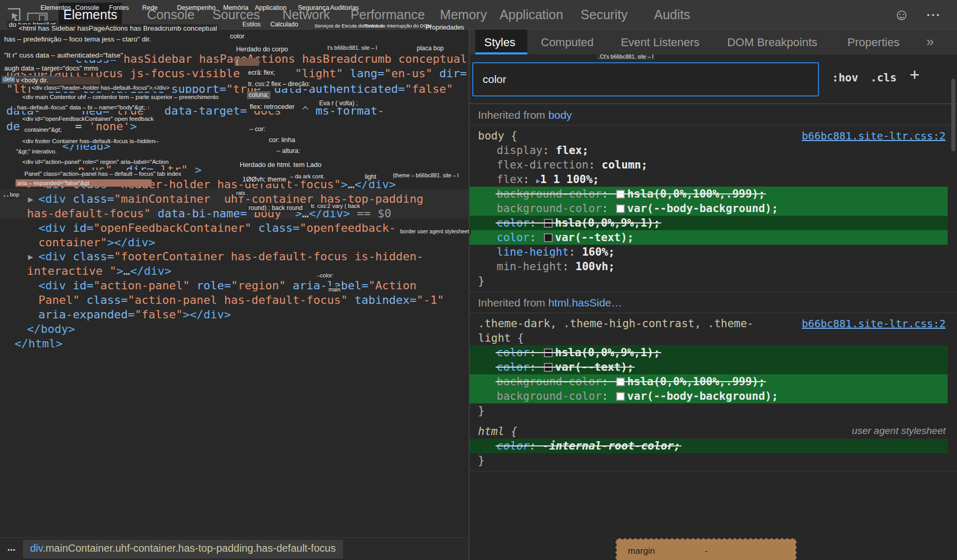 This screenshot has width=957, height=560. I want to click on panel-divider, so click(469, 295).